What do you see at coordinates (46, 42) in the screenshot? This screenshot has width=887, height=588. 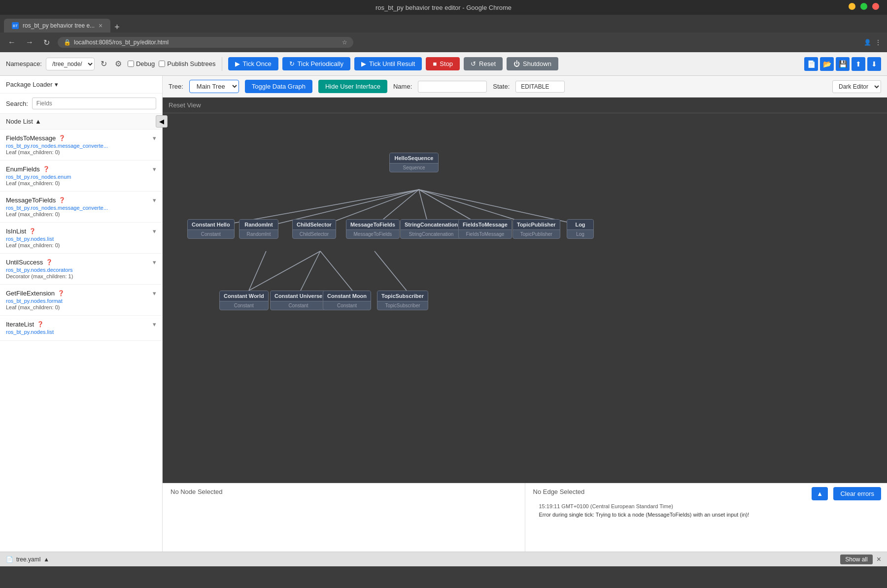 I see `reload-btn: ↻` at bounding box center [46, 42].